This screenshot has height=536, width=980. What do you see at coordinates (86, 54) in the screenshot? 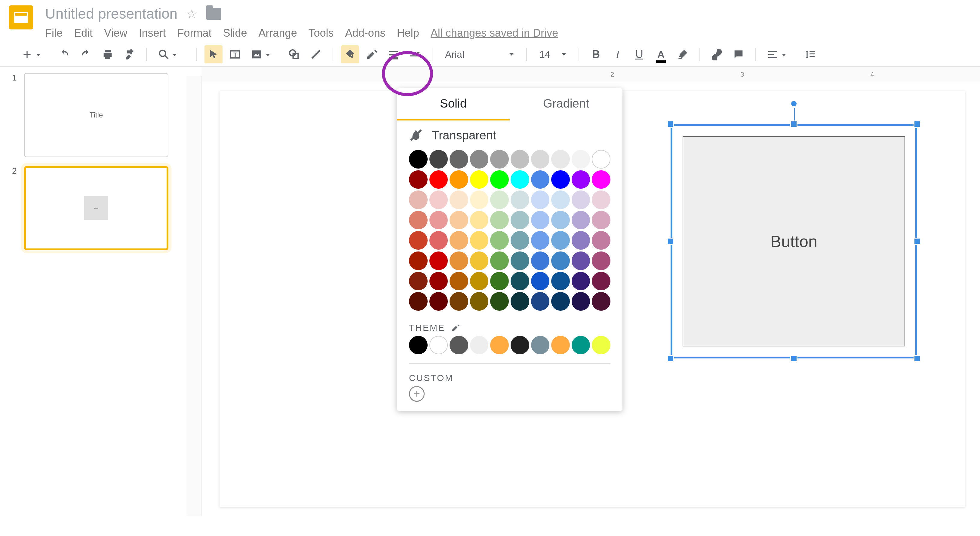
I see `redo-button` at bounding box center [86, 54].